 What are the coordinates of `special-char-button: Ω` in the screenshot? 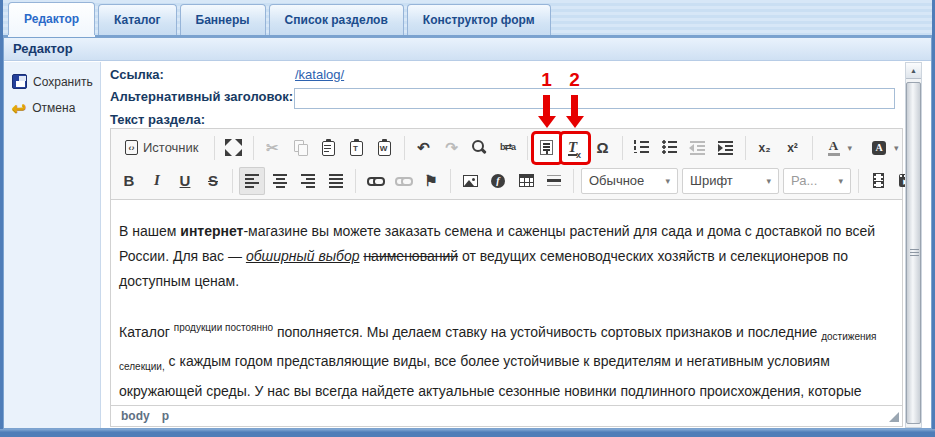 It's located at (603, 148).